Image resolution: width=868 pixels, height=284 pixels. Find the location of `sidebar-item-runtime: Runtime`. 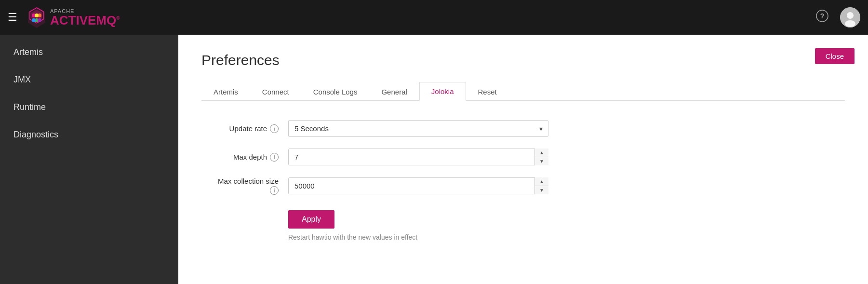

sidebar-item-runtime: Runtime is located at coordinates (89, 107).